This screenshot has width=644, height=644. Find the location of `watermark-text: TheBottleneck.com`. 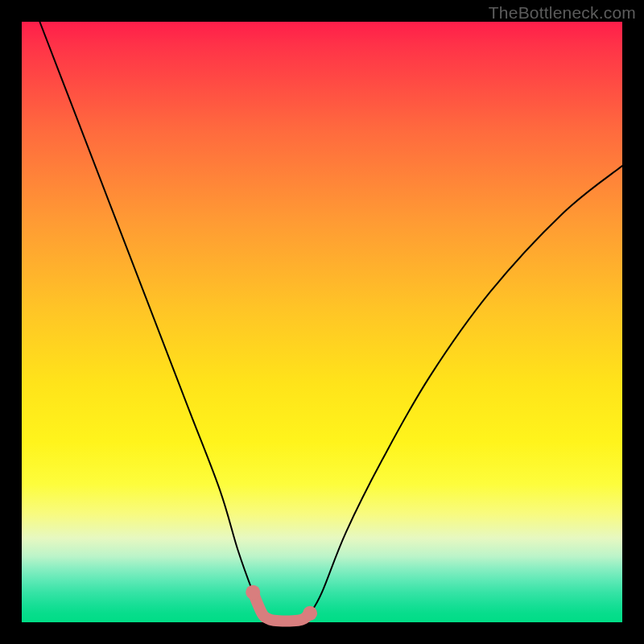

watermark-text: TheBottleneck.com is located at coordinates (562, 13).